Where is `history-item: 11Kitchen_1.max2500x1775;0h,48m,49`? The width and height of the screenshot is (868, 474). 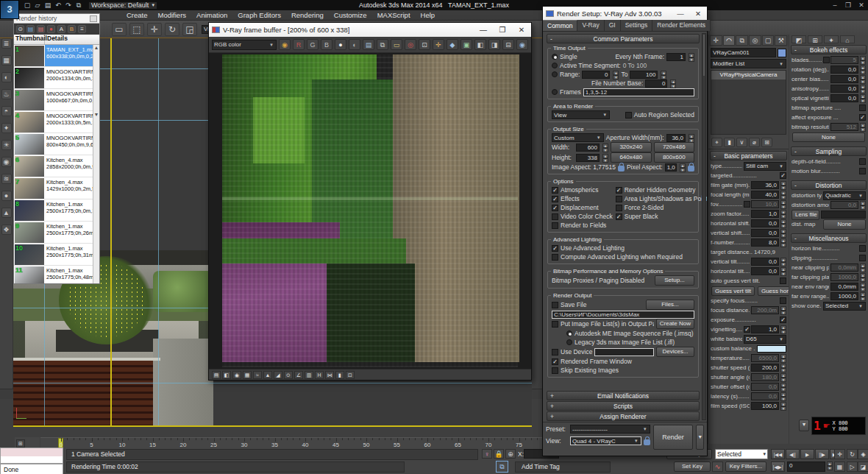
history-item: 11Kitchen_1.max2500x1775;0h,48m,49 is located at coordinates (57, 275).